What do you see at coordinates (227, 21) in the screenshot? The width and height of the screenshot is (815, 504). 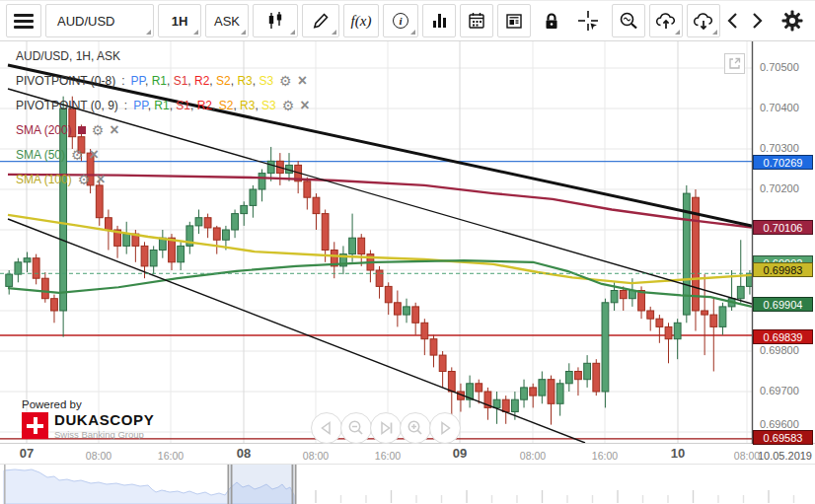 I see `side-select: ASK` at bounding box center [227, 21].